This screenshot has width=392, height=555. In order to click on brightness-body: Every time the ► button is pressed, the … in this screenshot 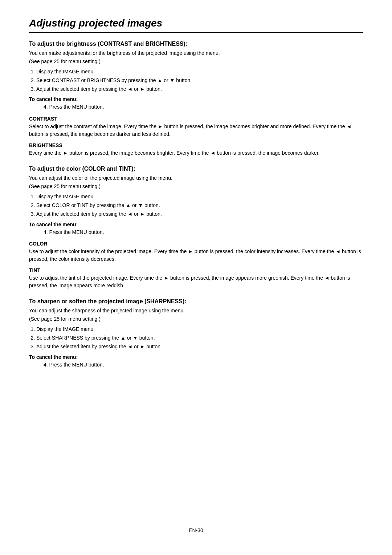, I will do `click(196, 153)`.